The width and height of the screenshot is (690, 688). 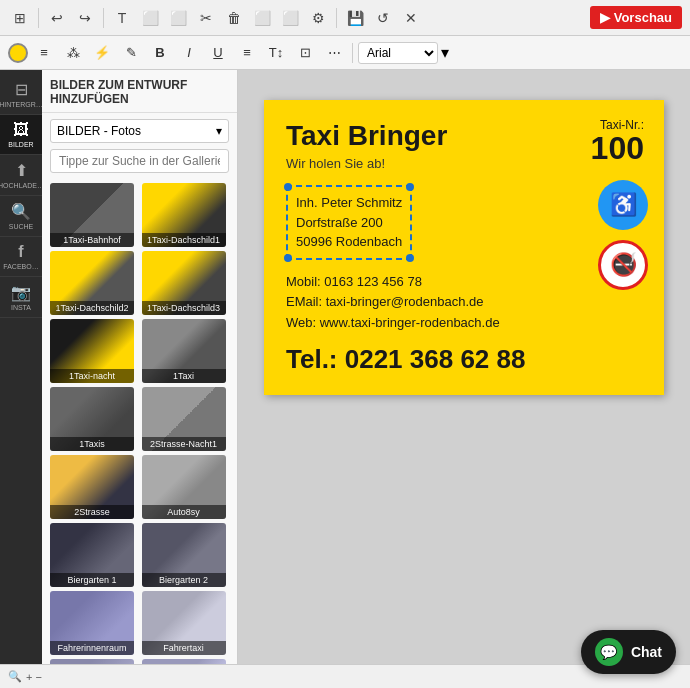 What do you see at coordinates (20, 18) in the screenshot?
I see `grid-icon: ⊞` at bounding box center [20, 18].